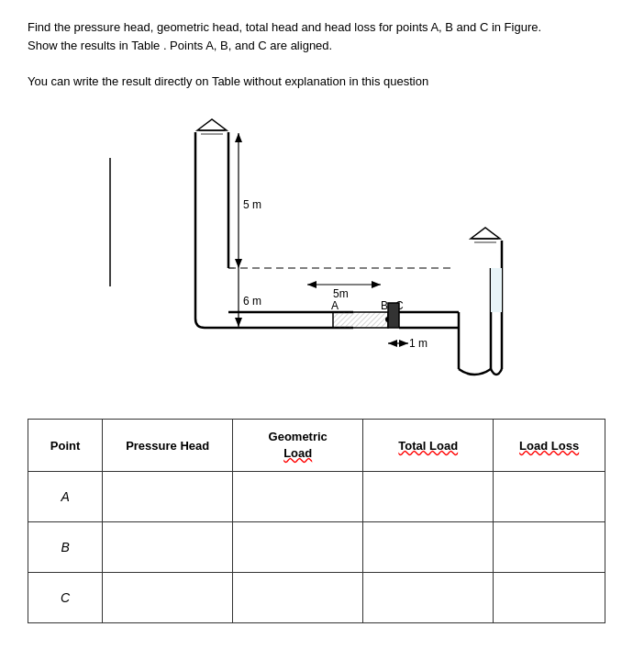 The width and height of the screenshot is (633, 672). I want to click on svg-text: 6 m, so click(252, 301).